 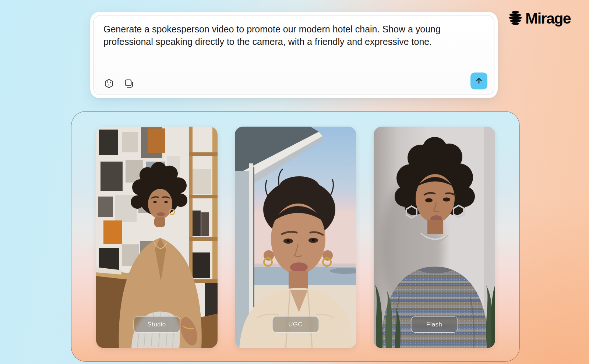 I want to click on variant-label: Flash, so click(x=434, y=325).